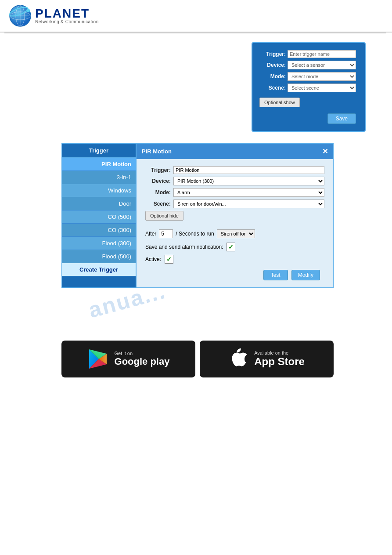 The width and height of the screenshot is (392, 555). I want to click on save-area: Save, so click(308, 119).